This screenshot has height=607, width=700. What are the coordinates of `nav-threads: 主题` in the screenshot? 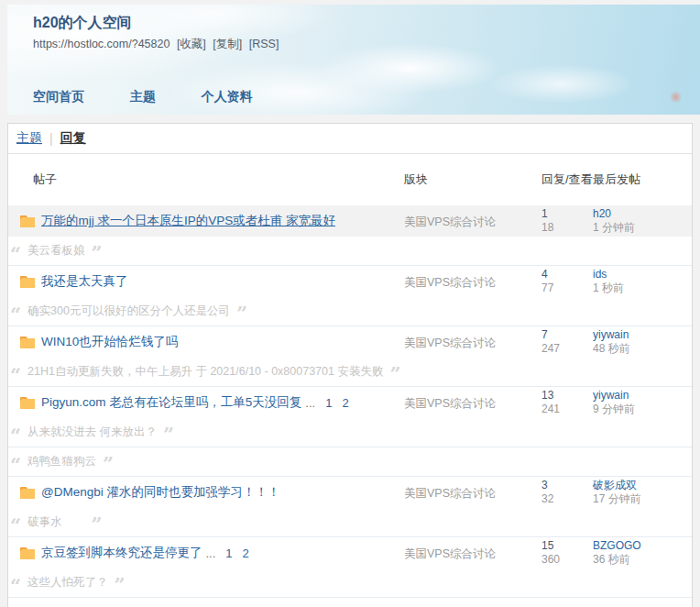 It's located at (143, 96).